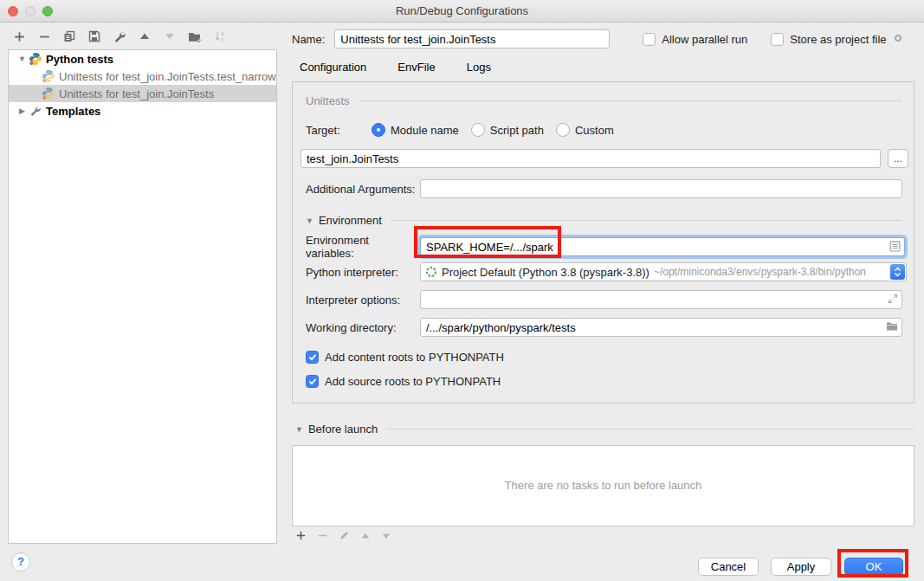  Describe the element at coordinates (606, 272) in the screenshot. I see `python-interpreter-row: Python interpreter: Project Default (Pyt…` at that location.